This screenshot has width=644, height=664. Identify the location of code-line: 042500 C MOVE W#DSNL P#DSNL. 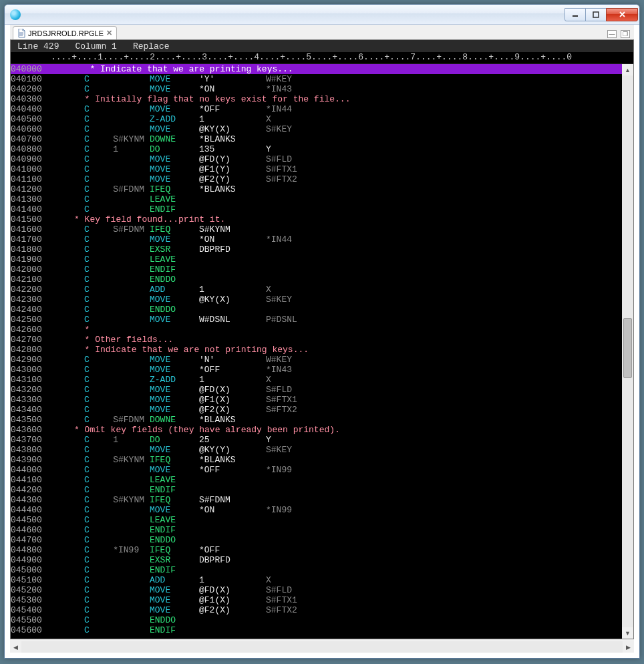
(322, 319).